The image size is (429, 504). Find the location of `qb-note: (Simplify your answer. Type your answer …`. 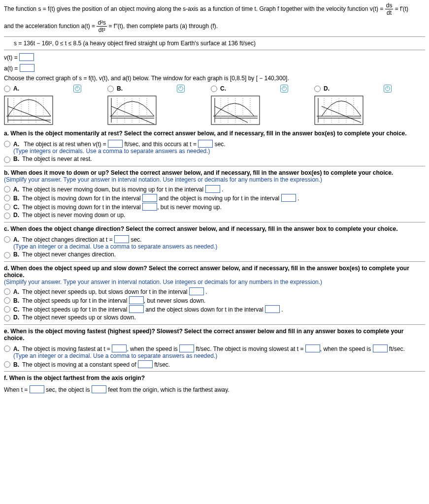

qb-note: (Simplify your answer. Type your answer … is located at coordinates (215, 180).